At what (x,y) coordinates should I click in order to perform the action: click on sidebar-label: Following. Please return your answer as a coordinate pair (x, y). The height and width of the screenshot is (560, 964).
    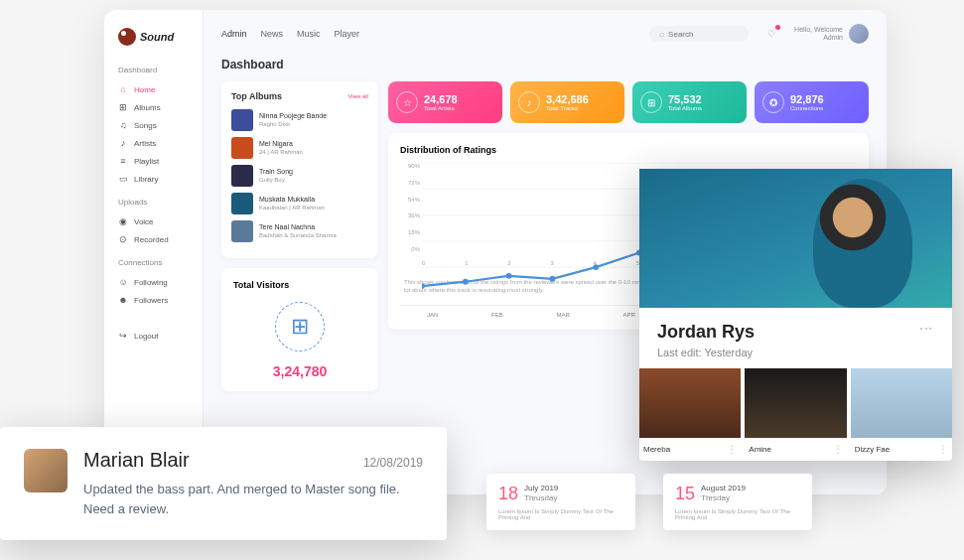
    Looking at the image, I should click on (151, 282).